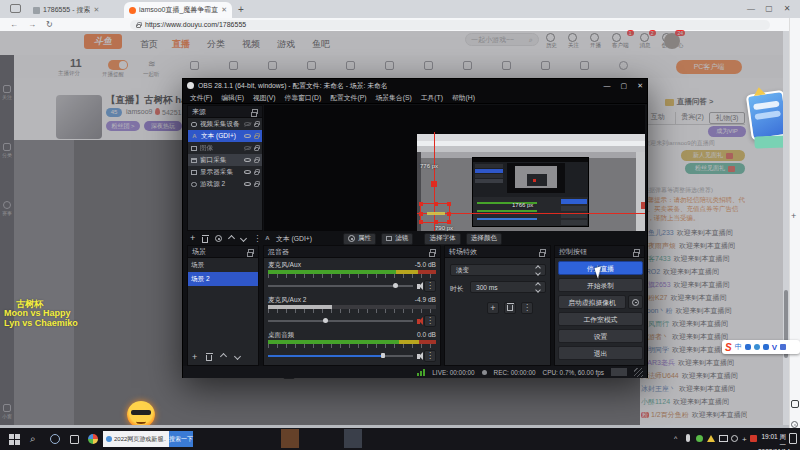 This screenshot has width=800, height=450. I want to click on menu-tools: 工具(T), so click(432, 98).